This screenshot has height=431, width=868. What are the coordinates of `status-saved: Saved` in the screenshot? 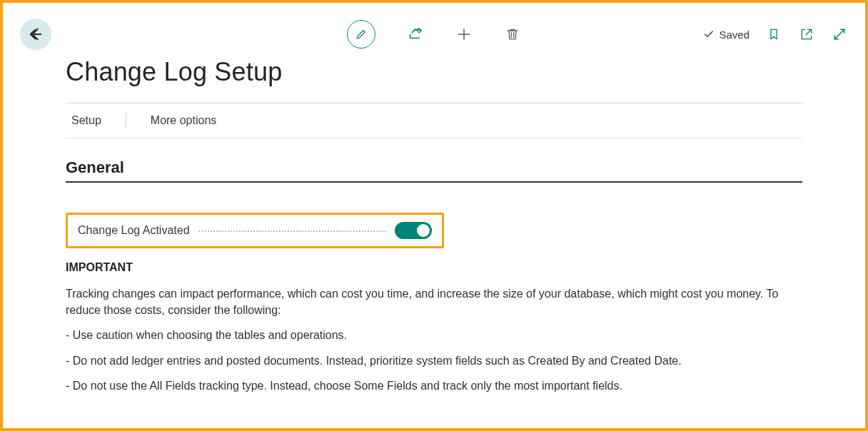 It's located at (727, 34).